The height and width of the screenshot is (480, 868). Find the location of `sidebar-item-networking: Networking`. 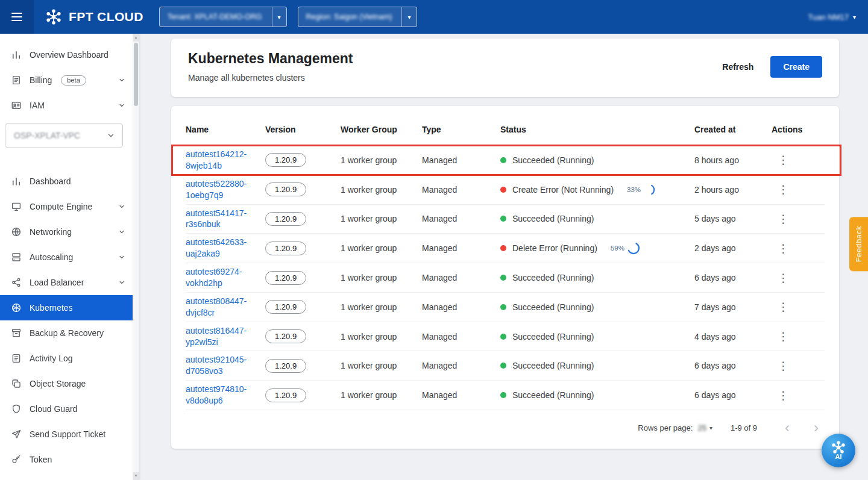

sidebar-item-networking: Networking is located at coordinates (66, 232).